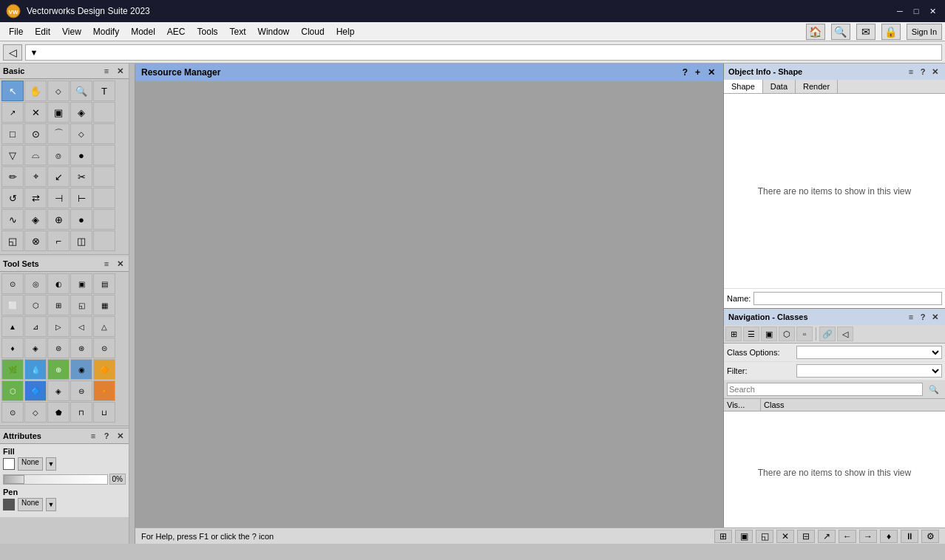 The height and width of the screenshot is (560, 945). I want to click on ts-14: ◁, so click(81, 327).